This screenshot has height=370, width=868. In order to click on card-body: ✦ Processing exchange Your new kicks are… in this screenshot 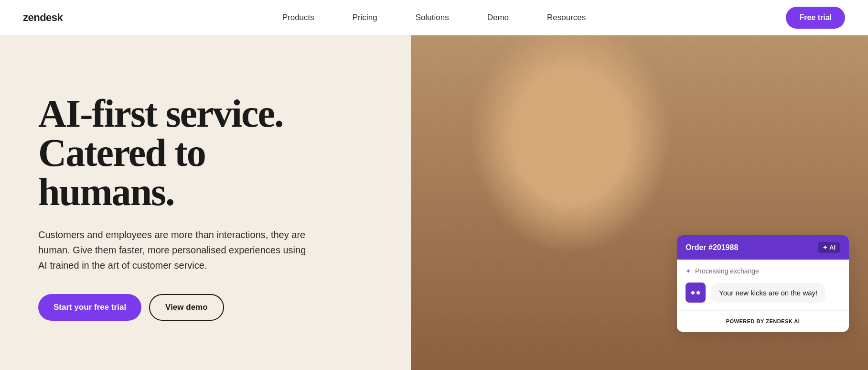, I will do `click(763, 285)`.